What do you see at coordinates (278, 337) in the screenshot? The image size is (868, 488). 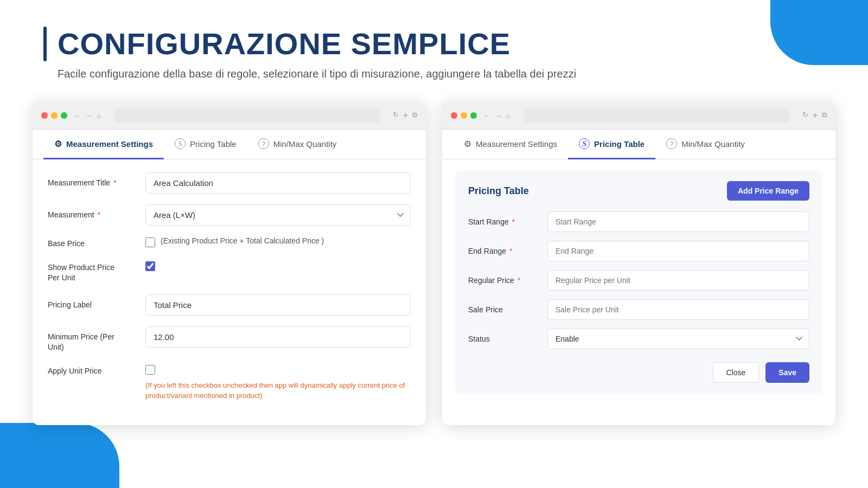 I see `minimum-price-input` at bounding box center [278, 337].